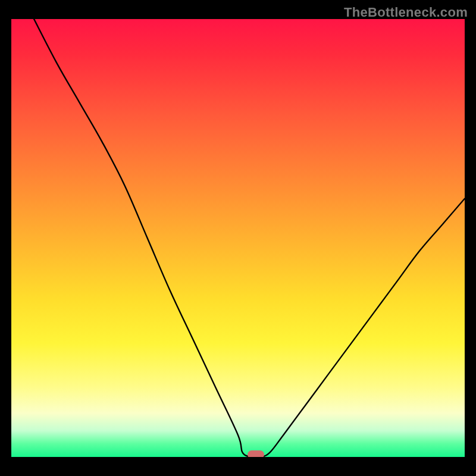  What do you see at coordinates (256, 453) in the screenshot?
I see `optimal-point-marker` at bounding box center [256, 453].